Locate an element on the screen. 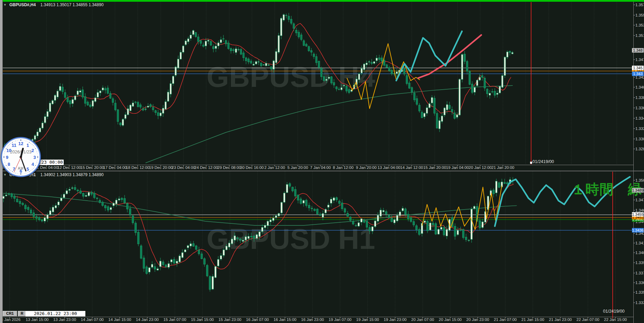 Image resolution: width=644 pixels, height=323 pixels. top-price-tick: 1.347 is located at coordinates (640, 60).